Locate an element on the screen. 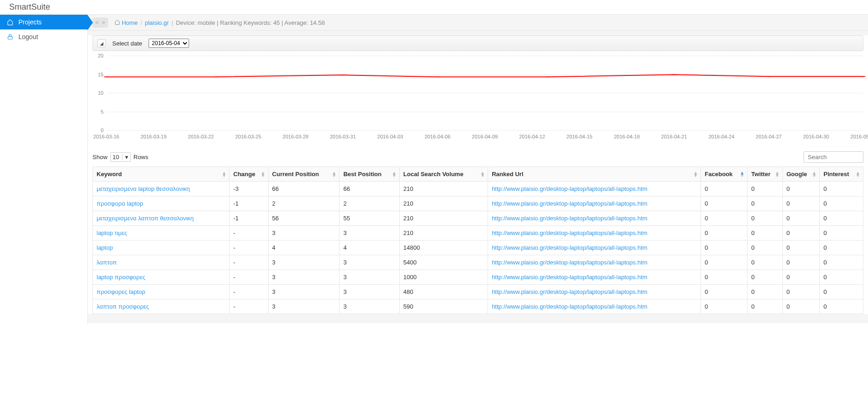 The image size is (868, 413). keyword-link: λαπτοπ is located at coordinates (107, 262).